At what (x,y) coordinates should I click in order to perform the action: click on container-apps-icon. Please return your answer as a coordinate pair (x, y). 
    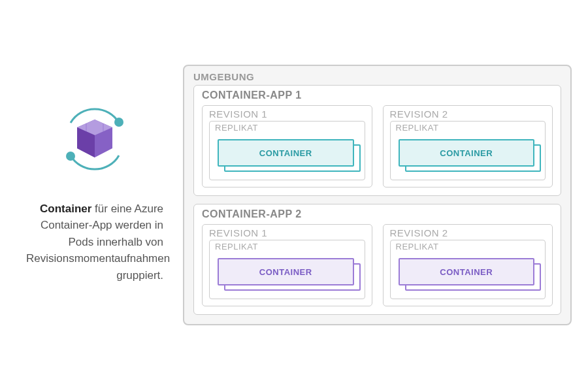
    Looking at the image, I should click on (95, 140).